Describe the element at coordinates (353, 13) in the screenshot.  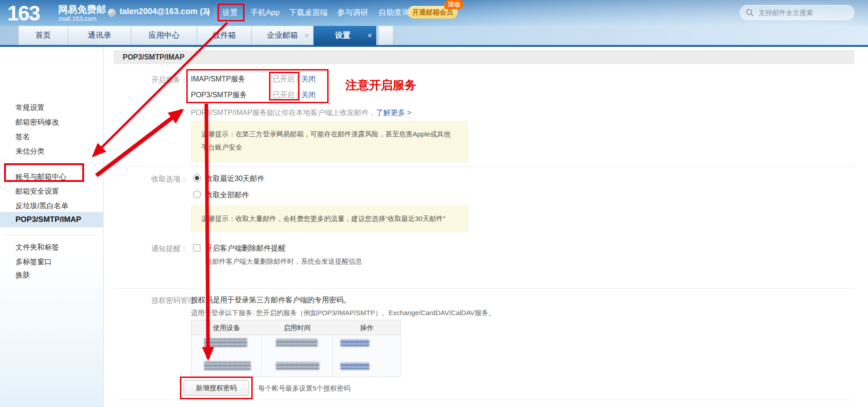
I see `nav-survey: 参与调研` at that location.